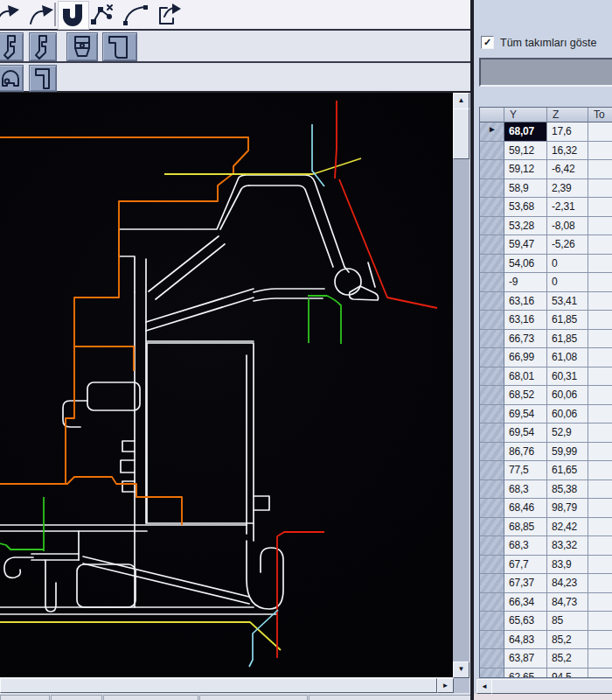 The height and width of the screenshot is (700, 612). Describe the element at coordinates (120, 47) in the screenshot. I see `tool-button-corner-profile` at that location.